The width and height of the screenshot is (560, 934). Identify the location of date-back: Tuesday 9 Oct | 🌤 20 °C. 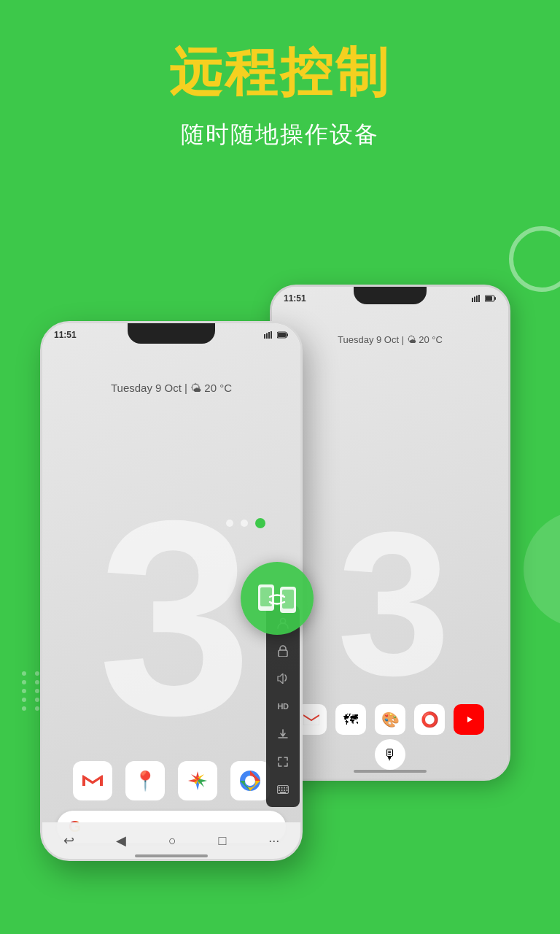
(390, 340).